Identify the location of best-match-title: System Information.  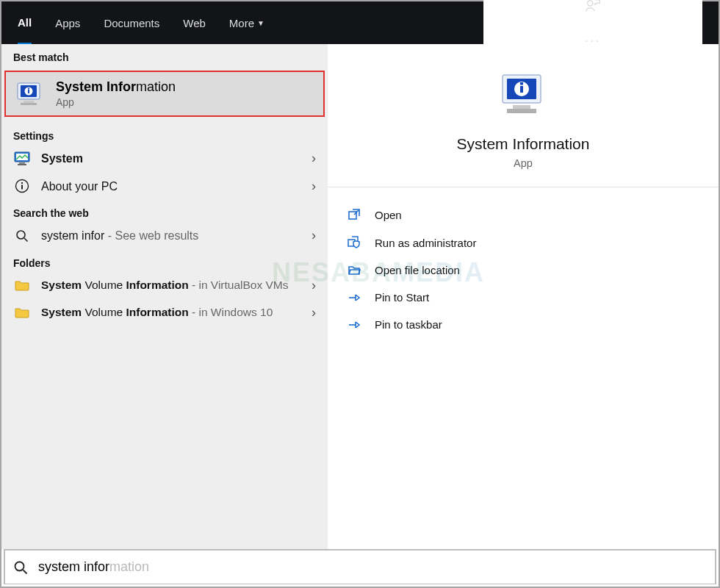
(116, 87).